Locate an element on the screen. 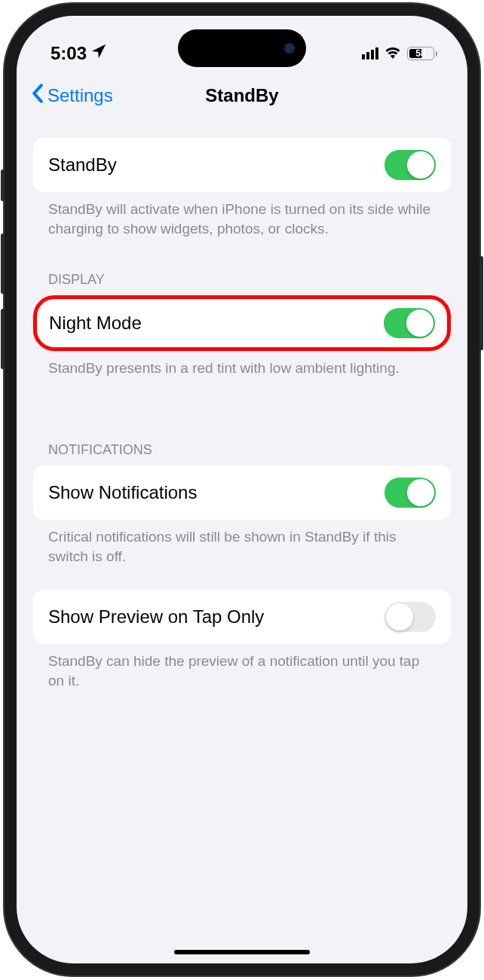  show-preview-toggle is located at coordinates (410, 617).